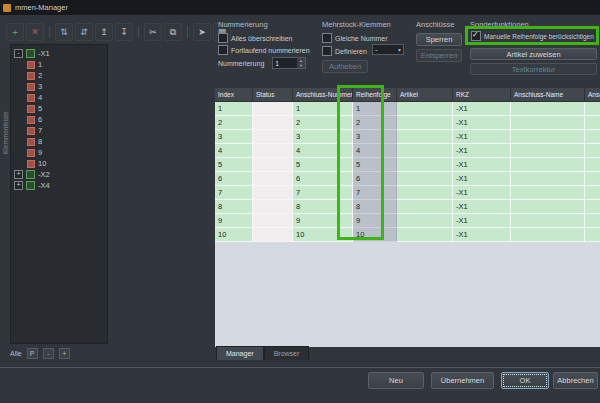  Describe the element at coordinates (534, 69) in the screenshot. I see `textkorrektur-button: Textkorrektur` at that location.